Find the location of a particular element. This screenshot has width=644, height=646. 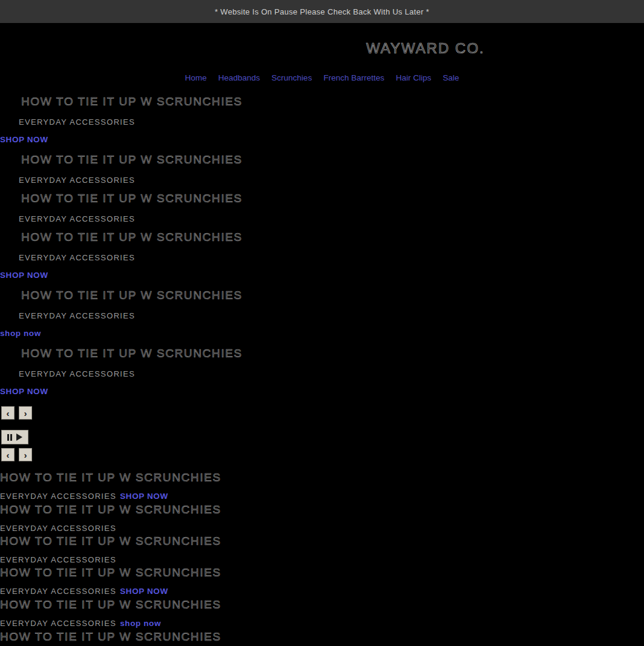

play-icon is located at coordinates (19, 437).